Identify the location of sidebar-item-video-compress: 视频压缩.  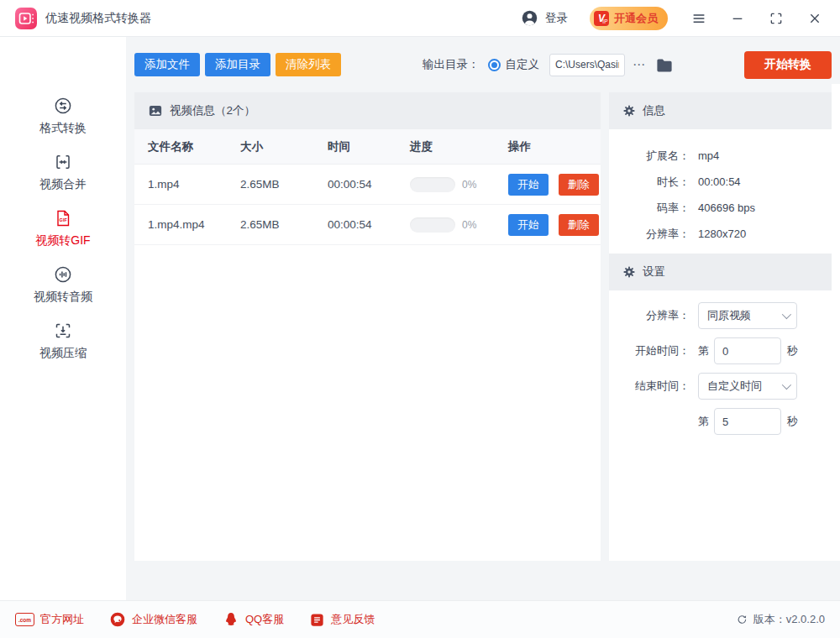
(63, 341).